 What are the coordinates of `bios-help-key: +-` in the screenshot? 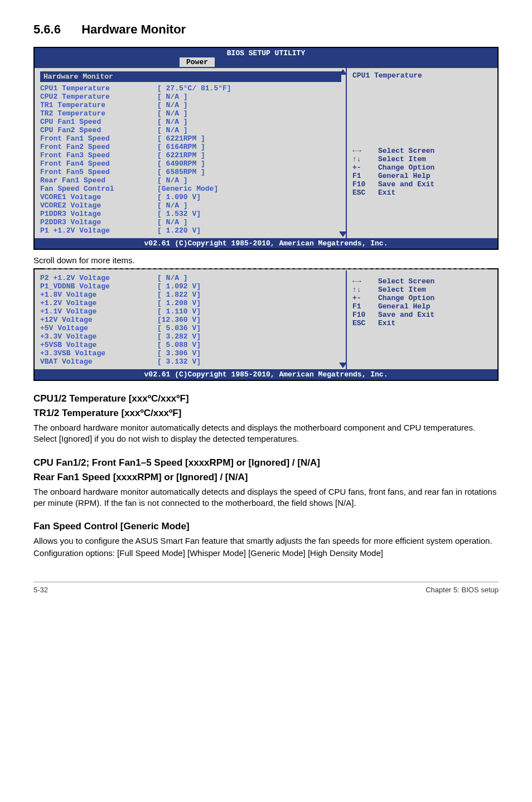 It's located at (365, 298).